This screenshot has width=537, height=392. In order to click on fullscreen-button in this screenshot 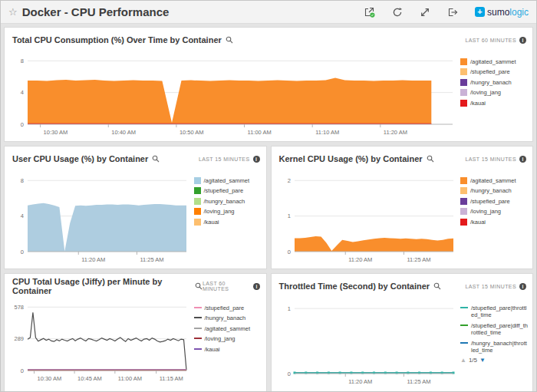, I will do `click(425, 12)`.